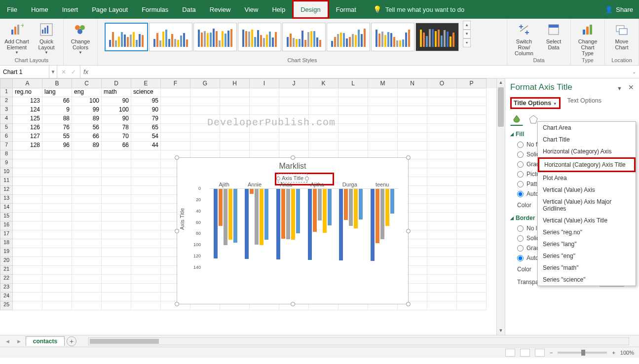  Describe the element at coordinates (587, 205) in the screenshot. I see `dropdown-item: Vertical (Value) Axis Major Gridlines` at that location.